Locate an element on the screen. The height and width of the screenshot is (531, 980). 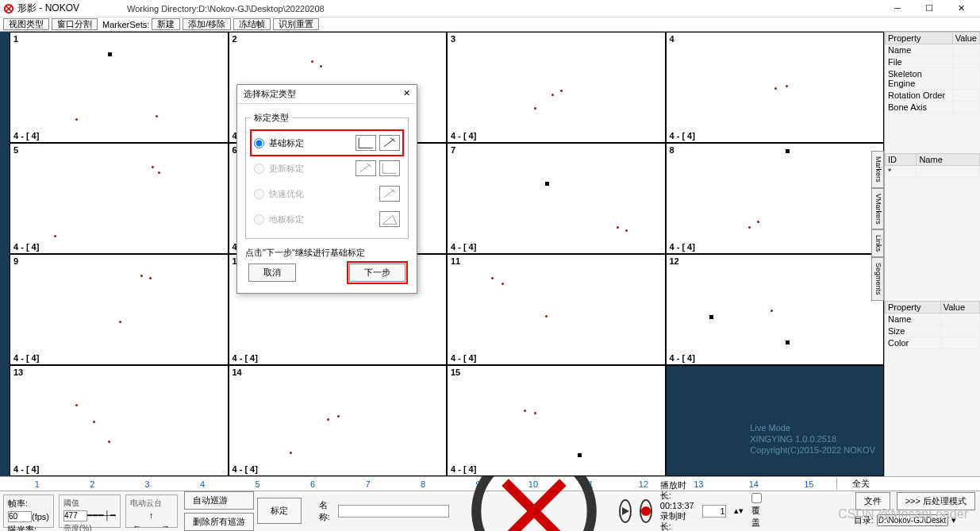
dialog-close-icon: ✕ is located at coordinates (406, 94).